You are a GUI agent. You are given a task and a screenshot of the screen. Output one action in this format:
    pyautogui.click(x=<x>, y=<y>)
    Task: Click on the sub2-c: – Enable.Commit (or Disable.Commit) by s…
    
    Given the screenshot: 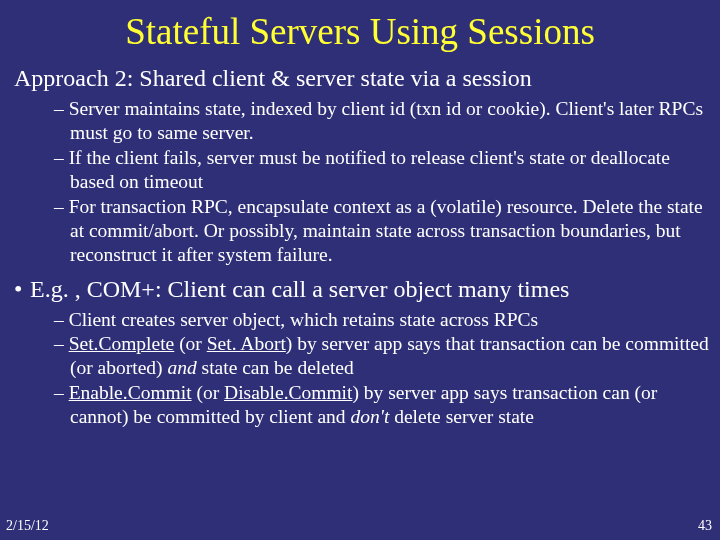 What is the action you would take?
    pyautogui.click(x=382, y=406)
    